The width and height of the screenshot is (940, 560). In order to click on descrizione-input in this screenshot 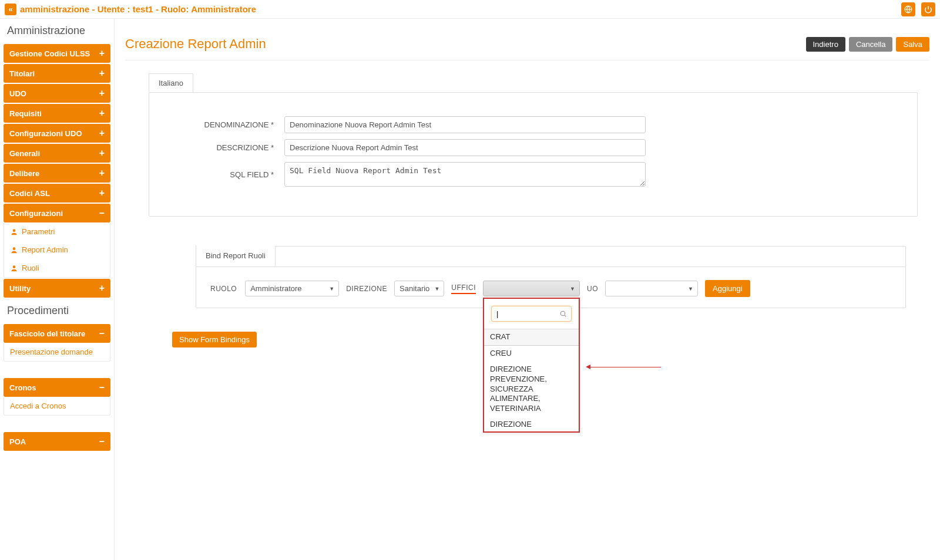, I will do `click(465, 148)`.